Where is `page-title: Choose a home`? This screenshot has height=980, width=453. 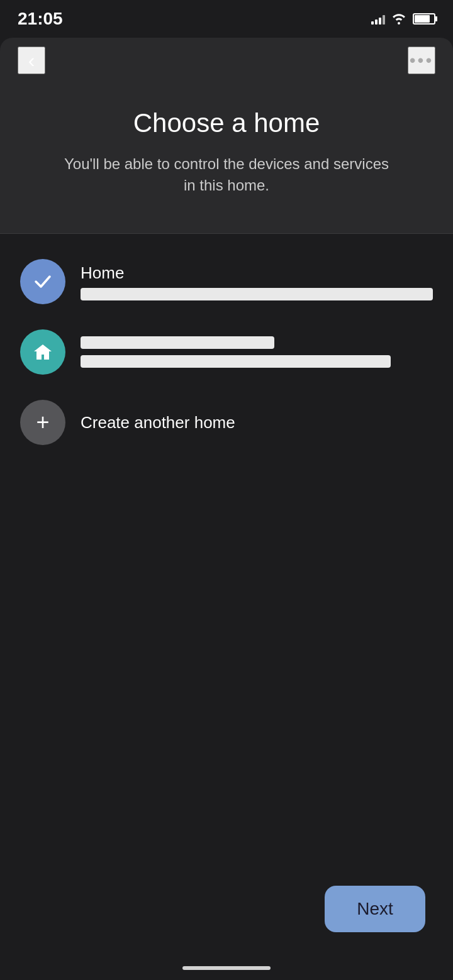
page-title: Choose a home is located at coordinates (226, 123).